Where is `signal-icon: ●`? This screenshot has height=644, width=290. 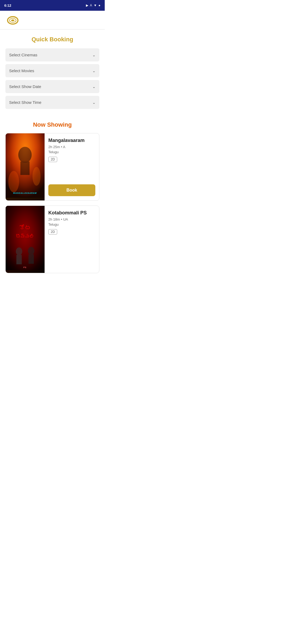
signal-icon: ● is located at coordinates (99, 5).